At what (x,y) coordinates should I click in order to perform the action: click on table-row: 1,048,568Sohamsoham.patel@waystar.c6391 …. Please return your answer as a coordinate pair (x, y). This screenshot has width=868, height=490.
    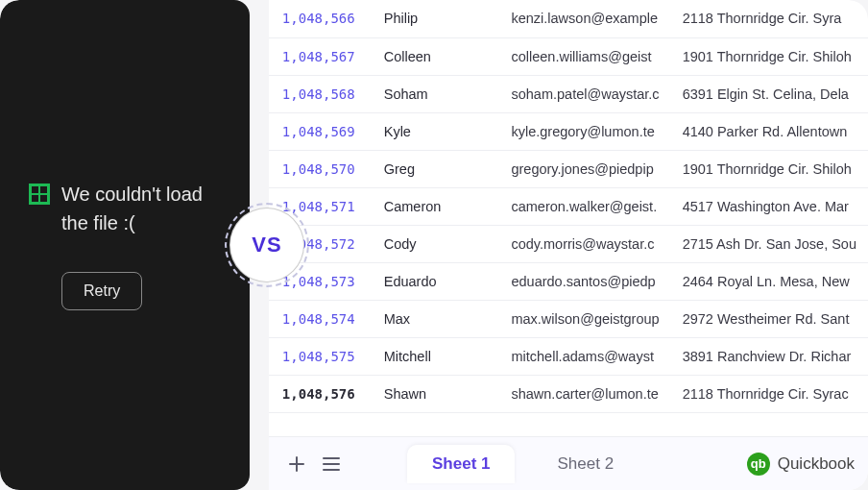
    Looking at the image, I should click on (568, 94).